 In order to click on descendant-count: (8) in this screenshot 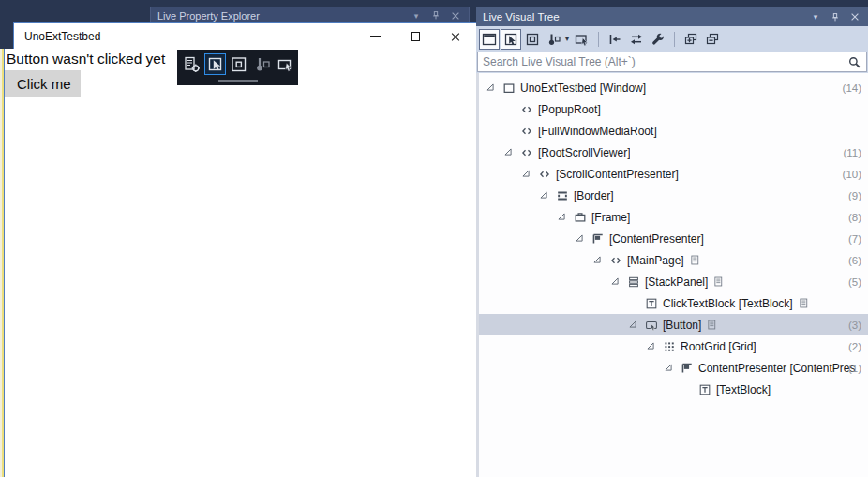, I will do `click(855, 217)`.